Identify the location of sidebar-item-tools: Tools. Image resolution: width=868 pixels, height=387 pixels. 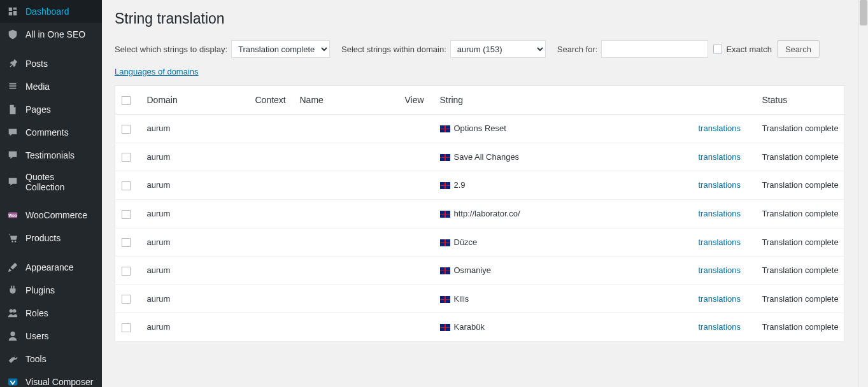
(51, 359).